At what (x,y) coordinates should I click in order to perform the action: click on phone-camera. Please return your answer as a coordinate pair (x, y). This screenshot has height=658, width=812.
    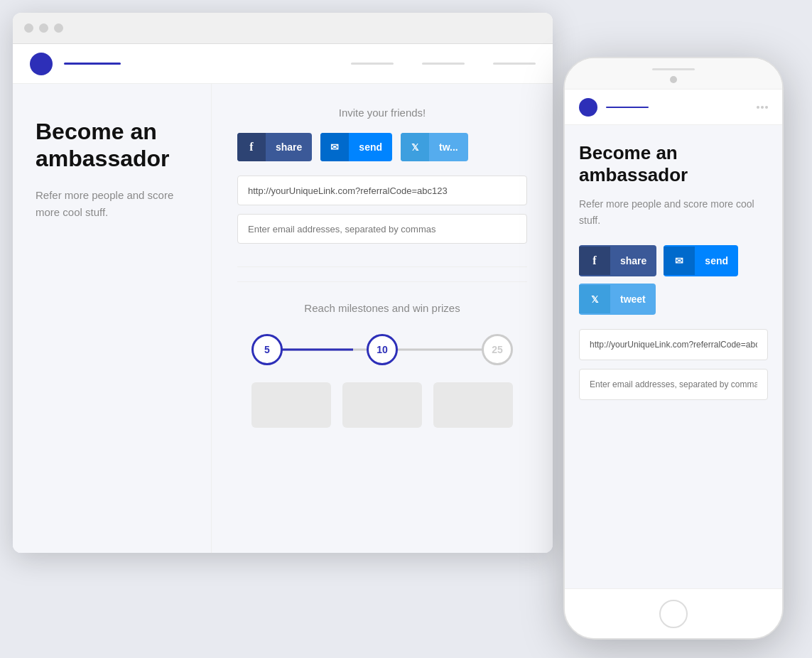
    Looking at the image, I should click on (673, 80).